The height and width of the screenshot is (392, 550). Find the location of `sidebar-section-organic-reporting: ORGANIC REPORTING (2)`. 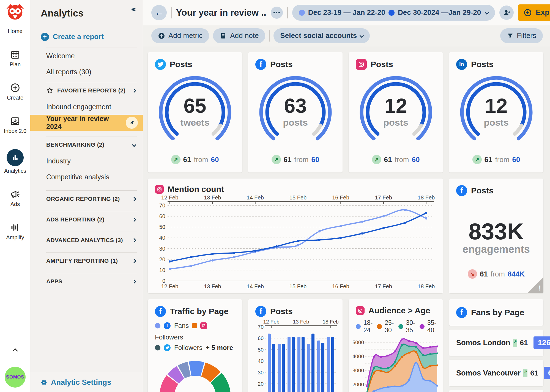

sidebar-section-organic-reporting: ORGANIC REPORTING (2) is located at coordinates (86, 199).